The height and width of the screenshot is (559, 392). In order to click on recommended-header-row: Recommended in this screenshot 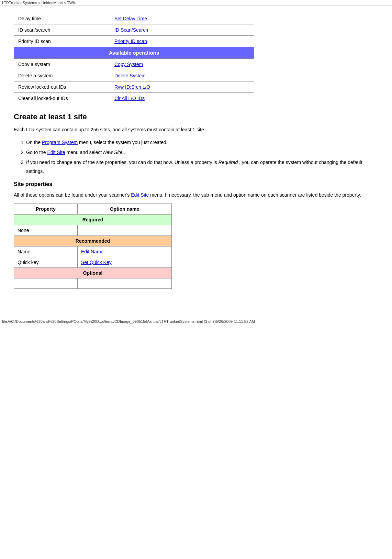, I will do `click(93, 241)`.